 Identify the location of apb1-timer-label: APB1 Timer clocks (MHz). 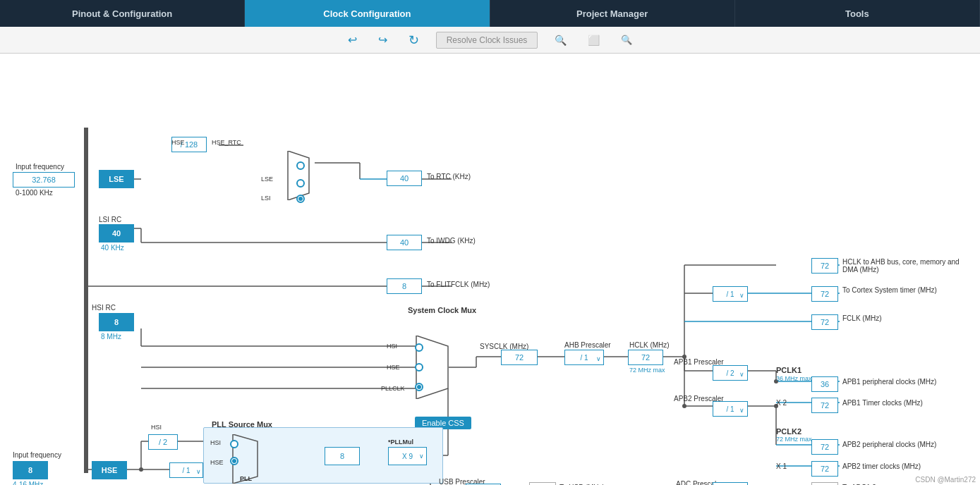
(883, 403).